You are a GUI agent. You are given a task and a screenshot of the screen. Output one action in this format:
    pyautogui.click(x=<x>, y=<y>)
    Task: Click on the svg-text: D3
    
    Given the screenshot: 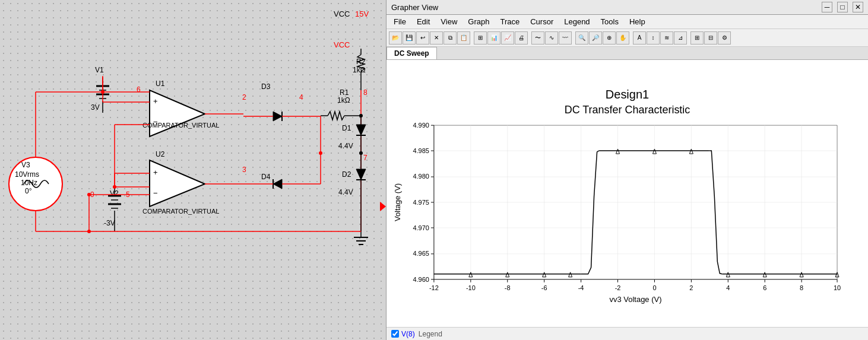 What is the action you would take?
    pyautogui.click(x=266, y=87)
    